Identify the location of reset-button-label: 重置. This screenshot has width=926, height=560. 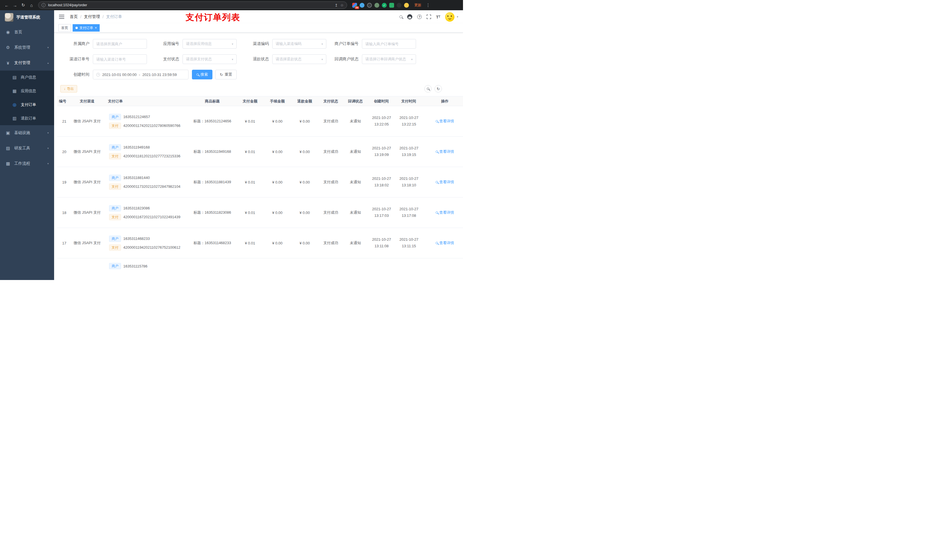
(228, 74).